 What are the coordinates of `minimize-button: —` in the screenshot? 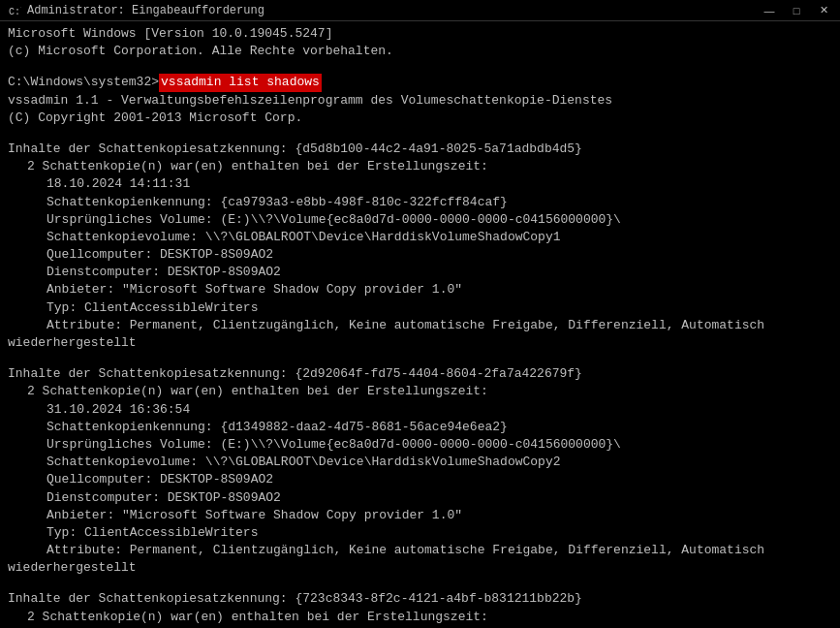 It's located at (769, 11).